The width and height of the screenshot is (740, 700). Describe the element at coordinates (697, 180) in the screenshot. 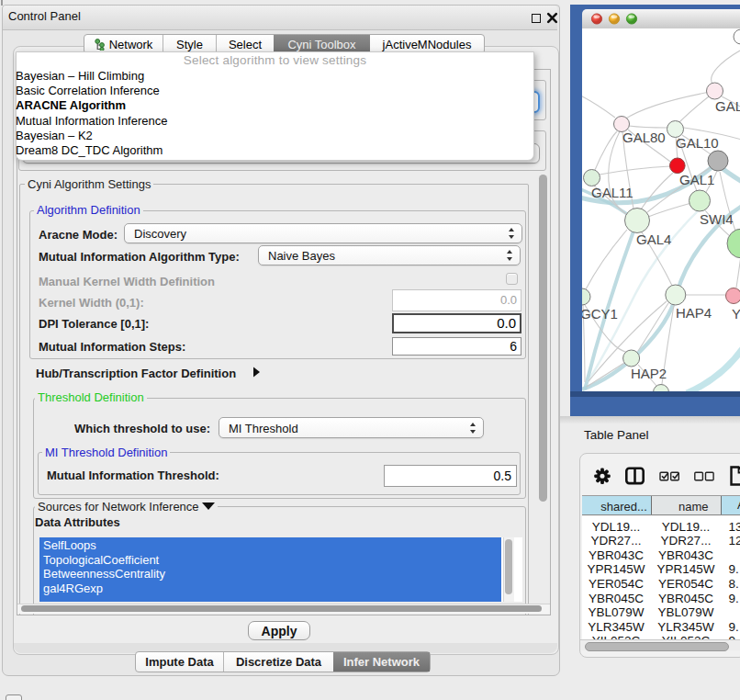

I see `svg-text: GAL1` at that location.